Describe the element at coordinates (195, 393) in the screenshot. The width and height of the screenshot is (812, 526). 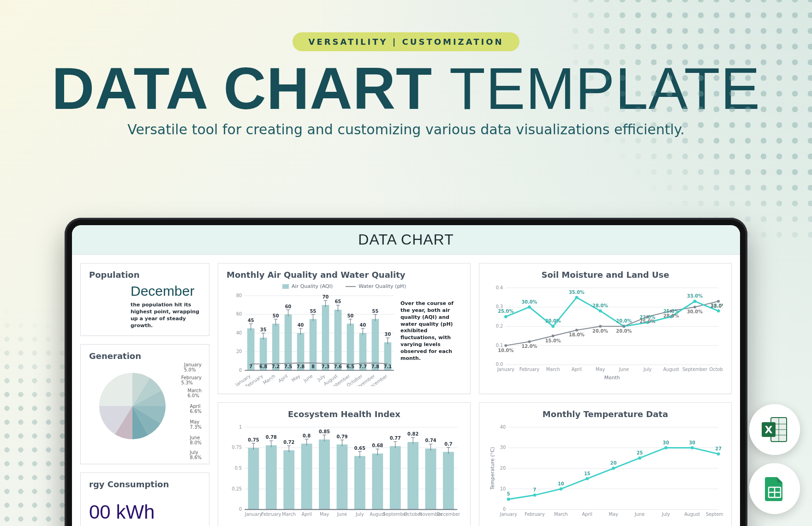
I see `pie-label-mar: March6.0%` at that location.